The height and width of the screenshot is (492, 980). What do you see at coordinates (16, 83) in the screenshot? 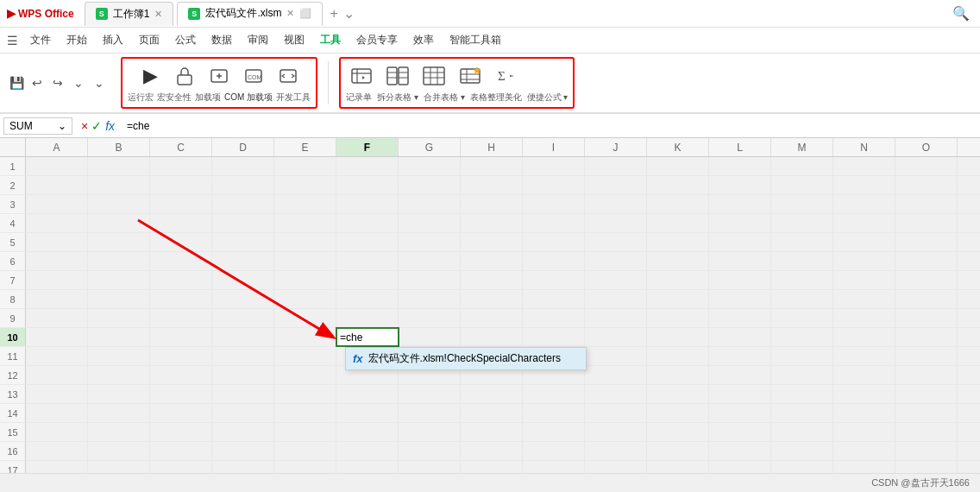
I see `save-btn: 💾` at bounding box center [16, 83].